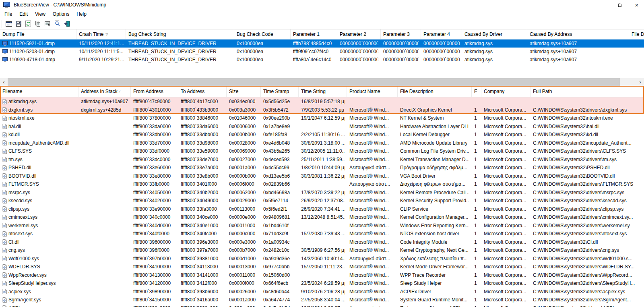 The image size is (644, 307). Describe the element at coordinates (322, 259) in the screenshot. I see `driver-row: Wdf01000.sysfffff800`397b0000fffff800`39…` at that location.